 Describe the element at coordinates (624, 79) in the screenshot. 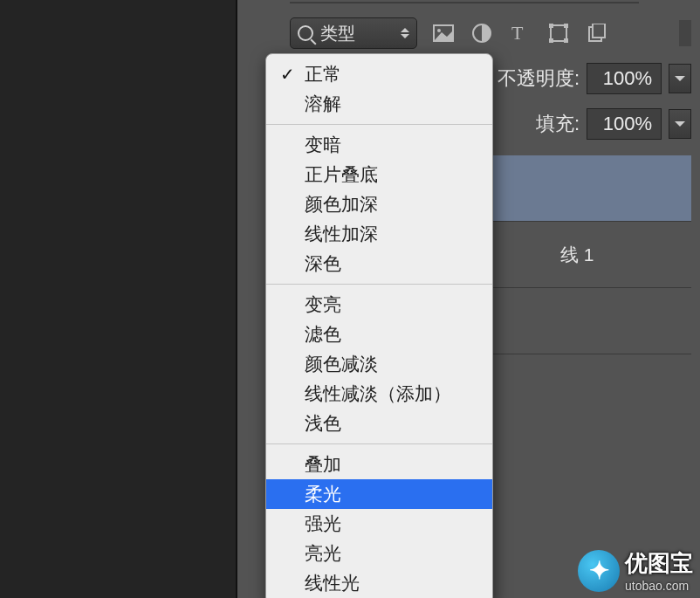

I see `opacity-value: 100%` at that location.